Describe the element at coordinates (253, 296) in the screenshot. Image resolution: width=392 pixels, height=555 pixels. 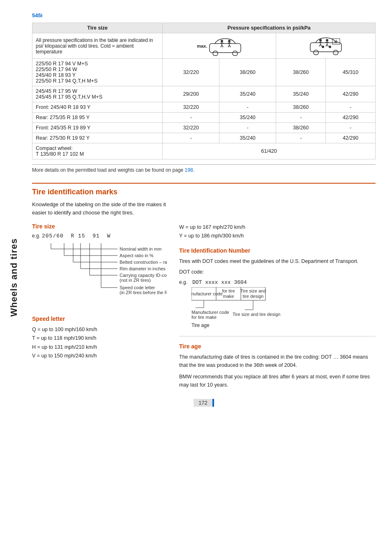
I see `svg-text: tire design` at that location.